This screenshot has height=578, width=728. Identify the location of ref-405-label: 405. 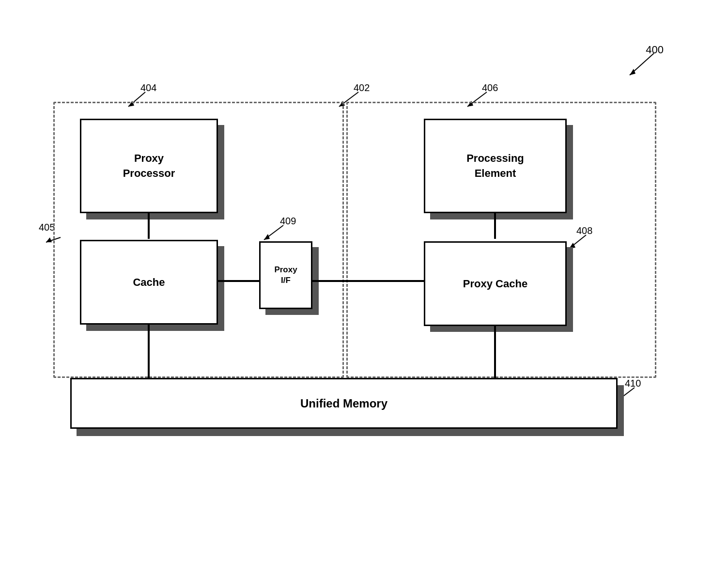
(46, 228).